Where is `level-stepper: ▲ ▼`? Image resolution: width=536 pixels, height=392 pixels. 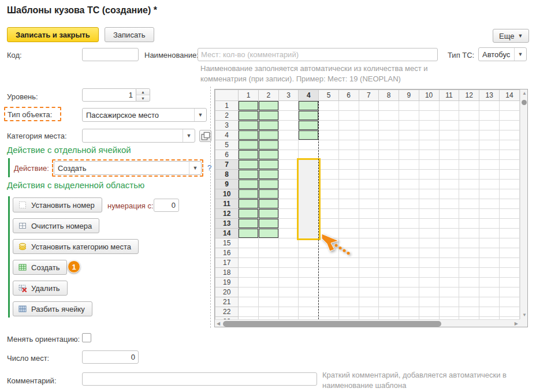 level-stepper: ▲ ▼ is located at coordinates (143, 95).